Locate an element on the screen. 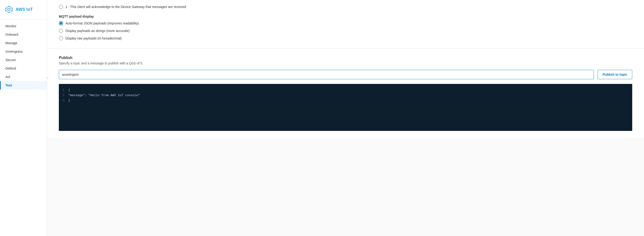 The height and width of the screenshot is (236, 644). sidebar-item-secure: Secure is located at coordinates (24, 60).